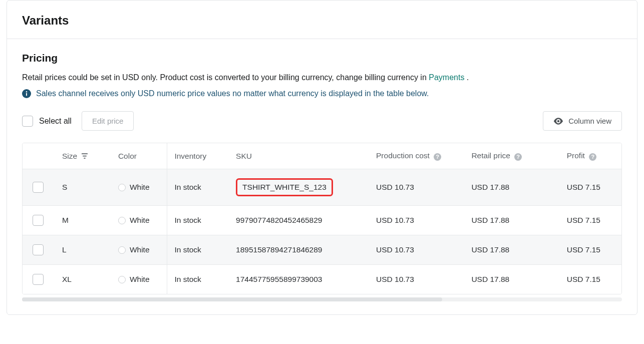 The height and width of the screenshot is (344, 644). What do you see at coordinates (403, 155) in the screenshot?
I see `header-production-cost-label: Production cost` at bounding box center [403, 155].